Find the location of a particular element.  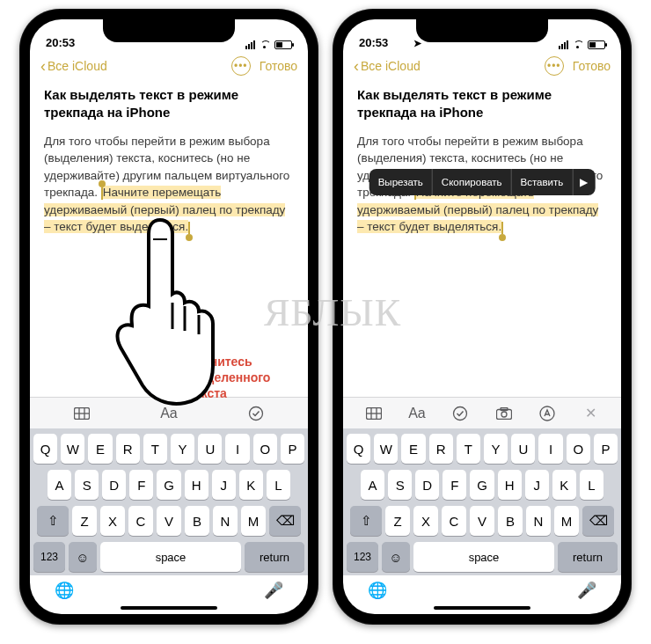

paste-button: Вставить is located at coordinates (543, 182).